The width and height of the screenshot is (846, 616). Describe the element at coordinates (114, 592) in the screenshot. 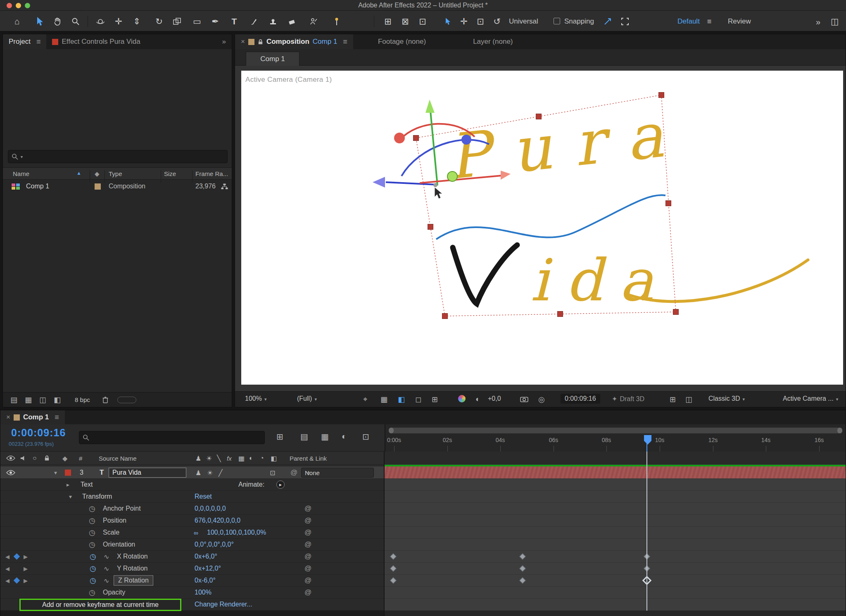

I see `property-name: Opacity` at that location.